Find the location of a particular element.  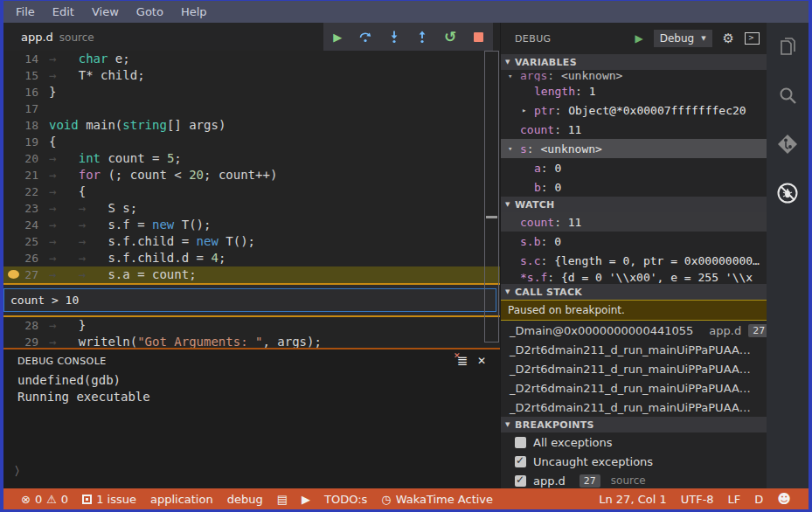

breakpoint-label: All exceptions is located at coordinates (573, 442).